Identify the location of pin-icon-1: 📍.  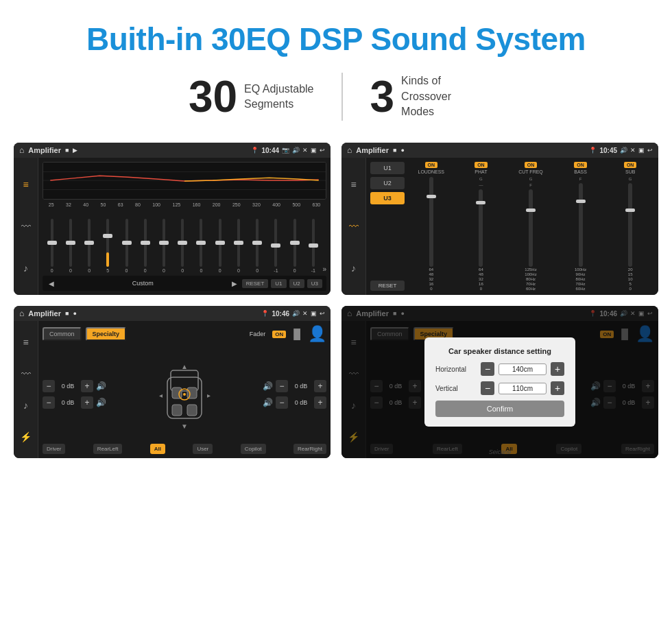
(255, 150).